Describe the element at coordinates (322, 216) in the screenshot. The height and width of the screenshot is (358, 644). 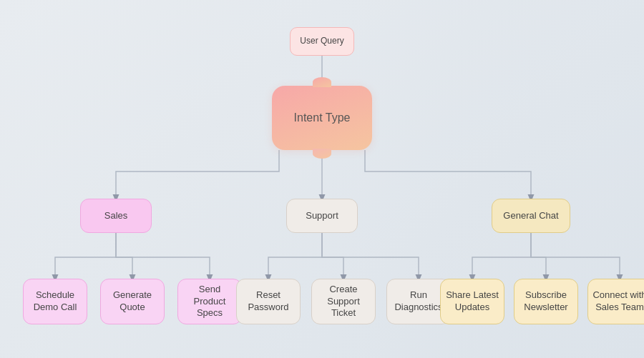
I see `node-support: Support` at that location.